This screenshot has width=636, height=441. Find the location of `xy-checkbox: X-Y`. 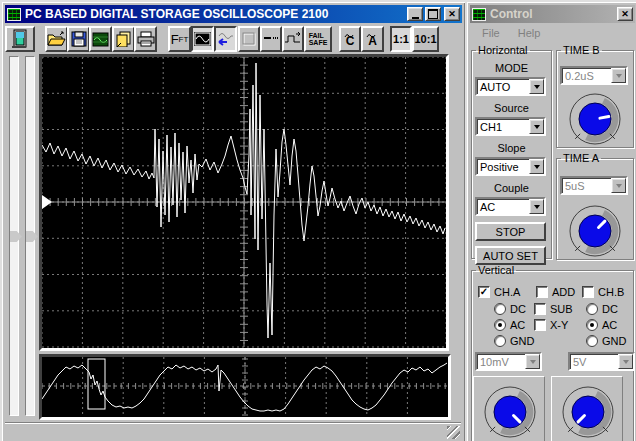

xy-checkbox: X-Y is located at coordinates (551, 325).